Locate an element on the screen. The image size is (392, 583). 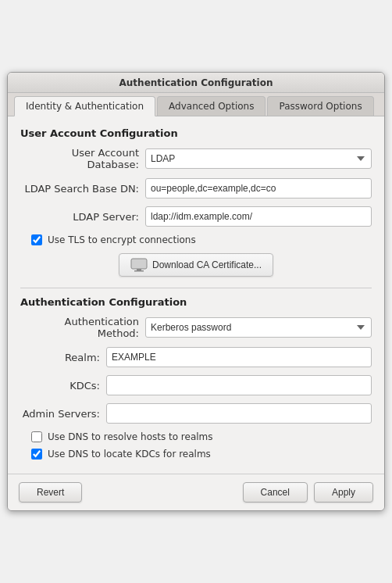
db-select: LDAP Local NIS is located at coordinates (258, 159).